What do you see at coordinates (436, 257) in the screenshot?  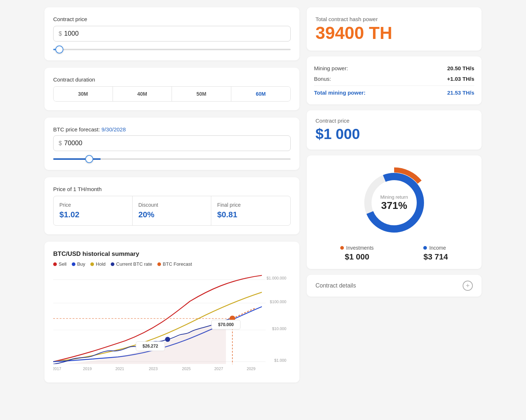 I see `income-value: $3 714` at bounding box center [436, 257].